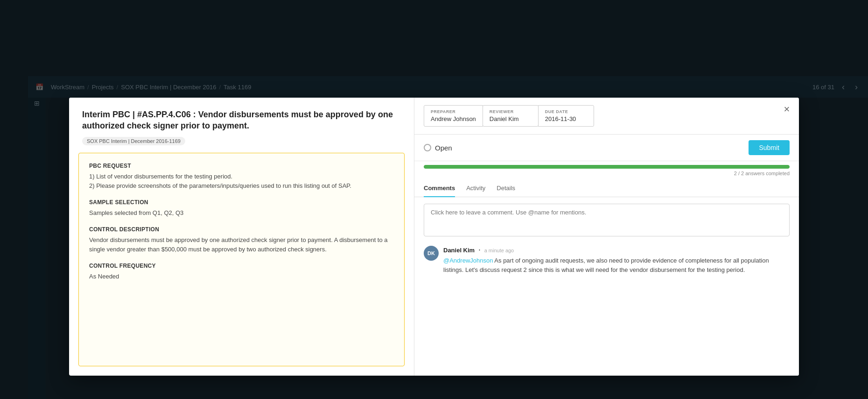 The width and height of the screenshot is (868, 399). Describe the element at coordinates (607, 309) in the screenshot. I see `comments-list: DK Daniel Kim · a minute ago @AndrewJohn…` at that location.